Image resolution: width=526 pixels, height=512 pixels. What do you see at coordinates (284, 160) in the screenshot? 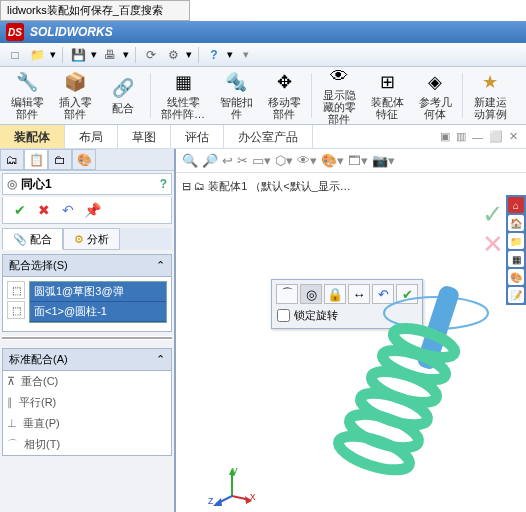
I see `view-orient-icon: ⬡▾` at bounding box center [284, 160].